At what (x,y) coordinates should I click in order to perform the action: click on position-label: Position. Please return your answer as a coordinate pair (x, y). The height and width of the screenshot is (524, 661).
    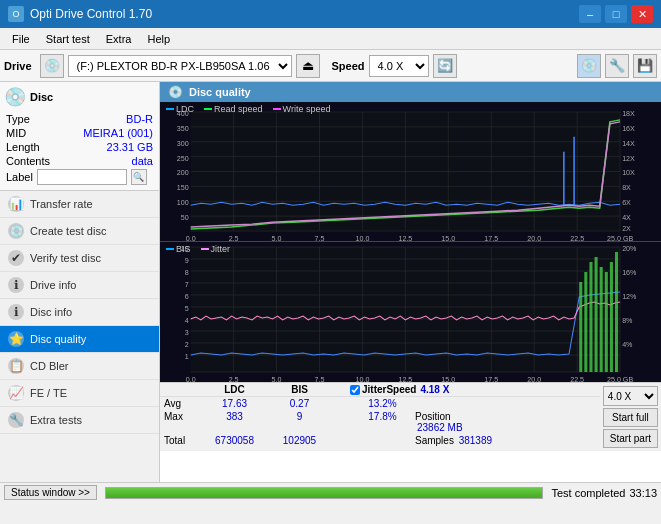
    Looking at the image, I should click on (433, 416).